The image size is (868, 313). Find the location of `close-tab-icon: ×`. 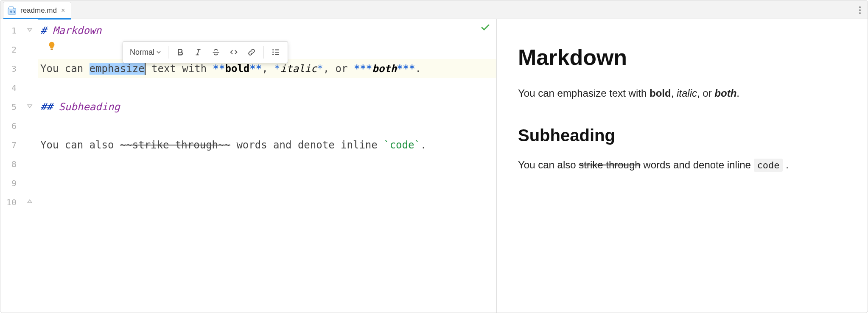

close-tab-icon: × is located at coordinates (63, 11).